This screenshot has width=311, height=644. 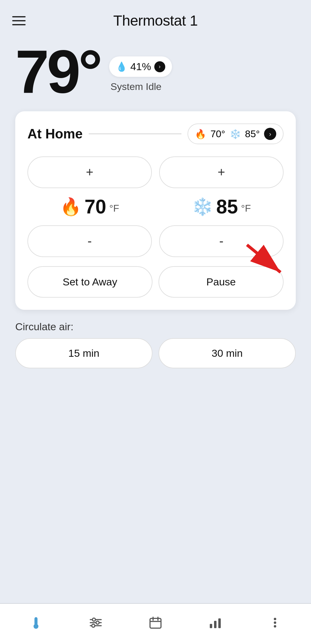 I want to click on heat-temp-value: 70, so click(x=95, y=207).